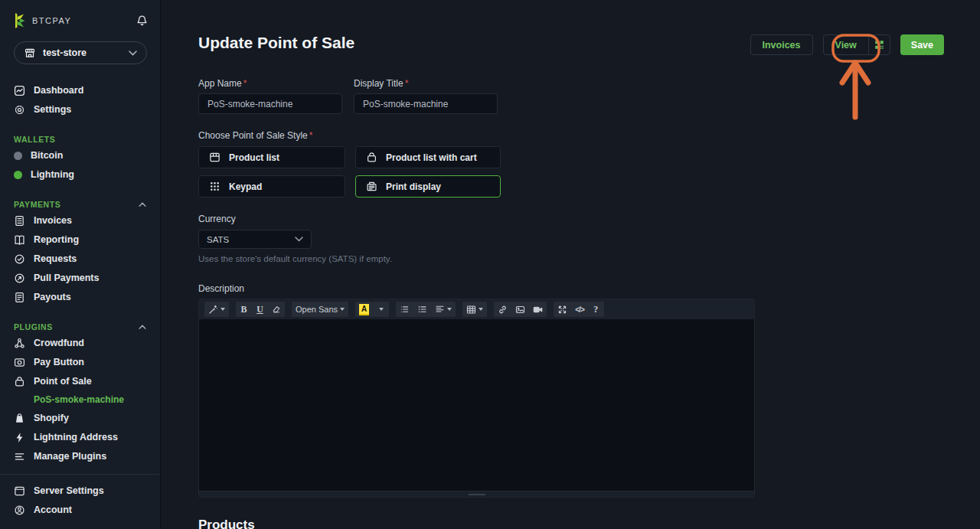 The image size is (980, 529). I want to click on link-icon, so click(502, 309).